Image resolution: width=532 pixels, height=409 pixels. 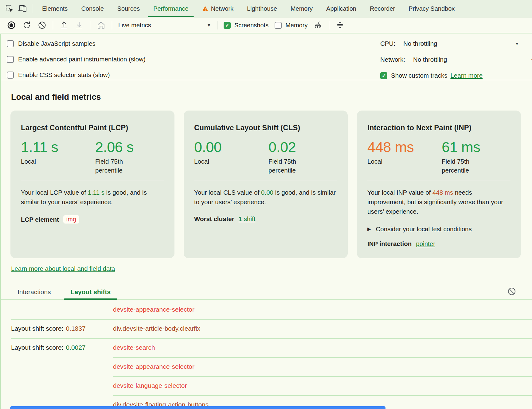 What do you see at coordinates (27, 25) in the screenshot?
I see `reload-record-button` at bounding box center [27, 25].